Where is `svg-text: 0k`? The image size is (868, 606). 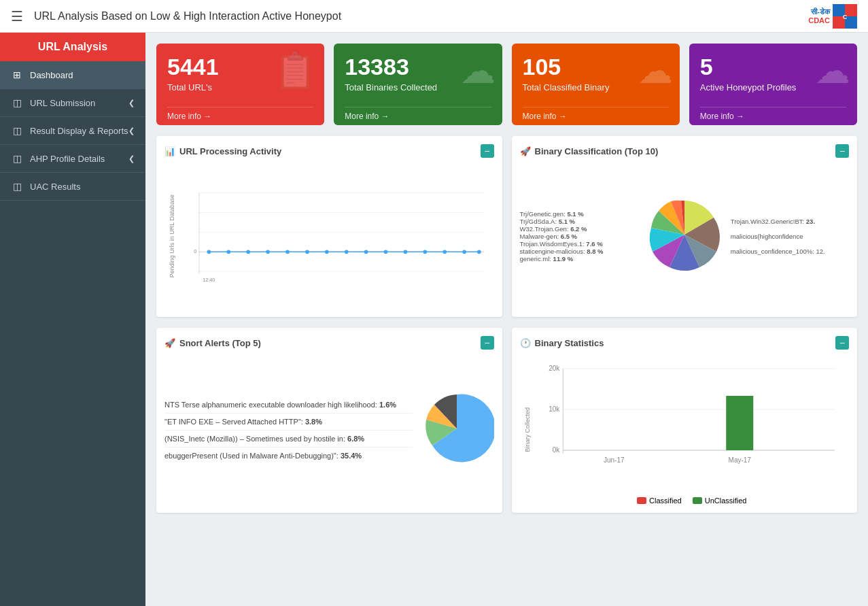
svg-text: 0k is located at coordinates (556, 450).